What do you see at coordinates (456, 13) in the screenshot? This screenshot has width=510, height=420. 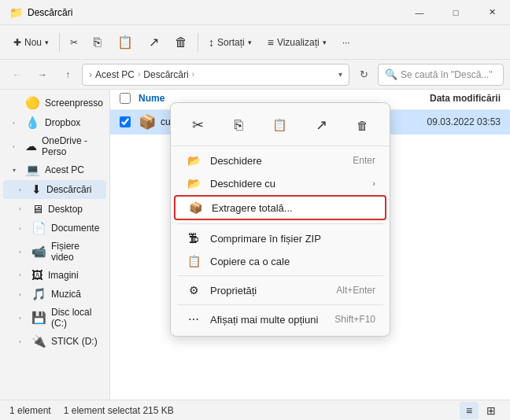 I see `maximize-button: □` at bounding box center [456, 13].